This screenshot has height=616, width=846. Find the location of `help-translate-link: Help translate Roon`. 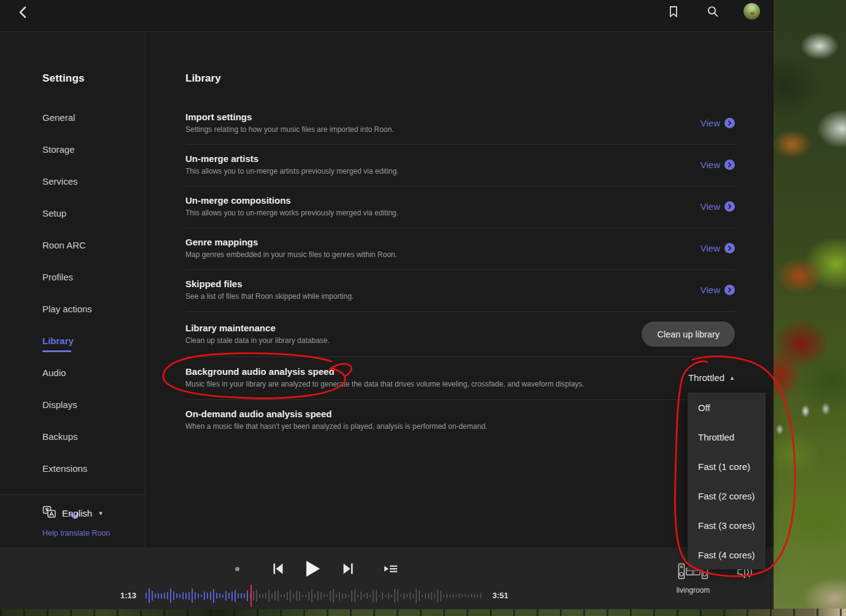

help-translate-link: Help translate Roon is located at coordinates (76, 533).